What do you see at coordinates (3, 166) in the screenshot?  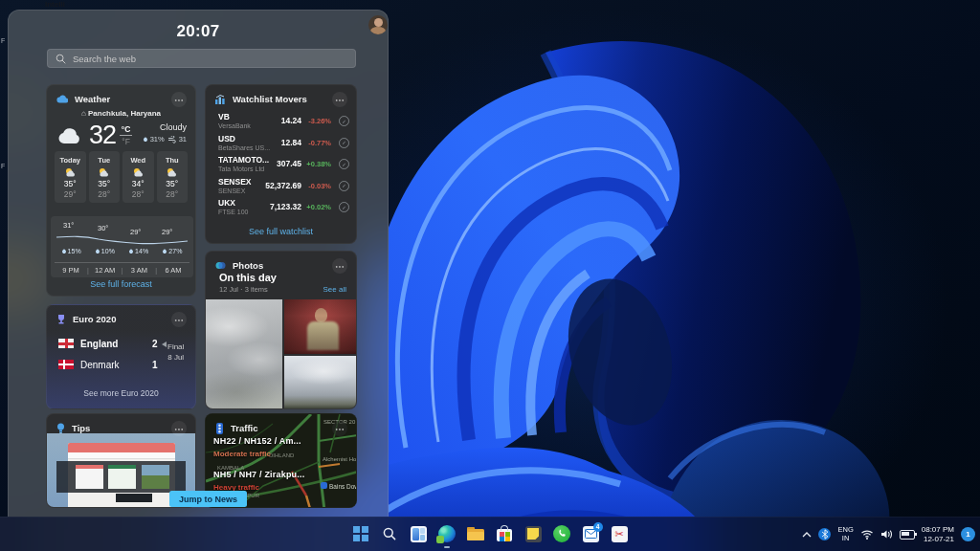 I see `desktop-icon-label-2: F` at bounding box center [3, 166].